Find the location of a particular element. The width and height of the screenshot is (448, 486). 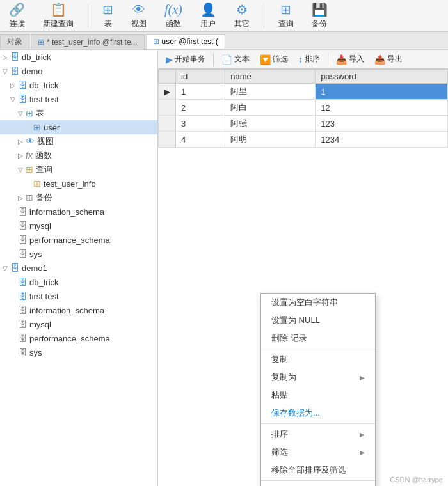

sidebar-label-db-trick-top: db_trick is located at coordinates (36, 58).